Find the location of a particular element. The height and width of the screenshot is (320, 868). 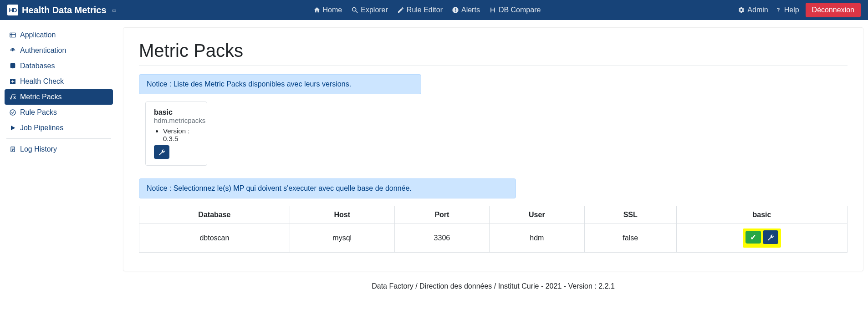

grid-icon is located at coordinates (13, 35).